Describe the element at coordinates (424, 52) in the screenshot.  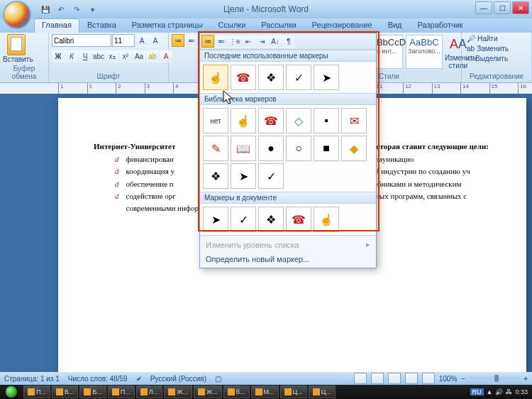
I see `style-heading1: AaBbCЗаголово...` at that location.